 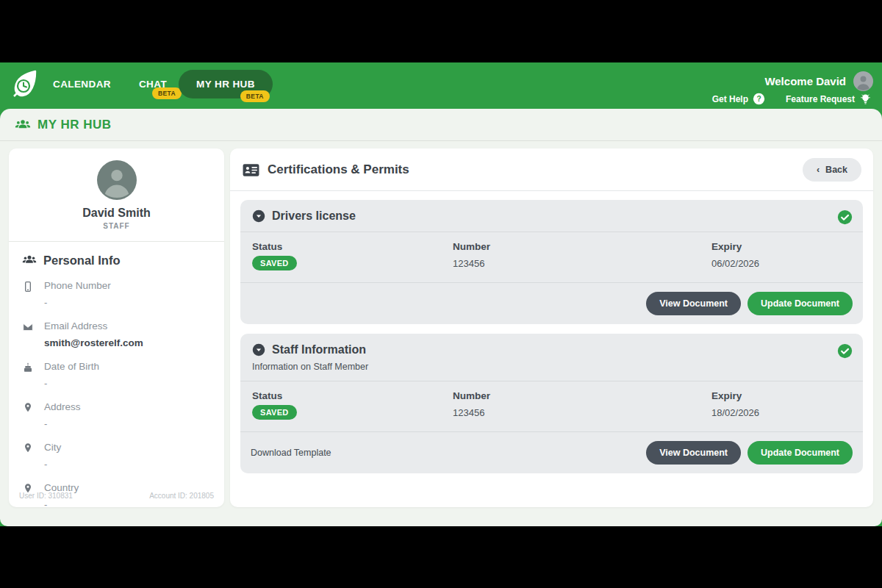 What do you see at coordinates (116, 294) in the screenshot?
I see `field-phone-number: Phone Number -` at bounding box center [116, 294].